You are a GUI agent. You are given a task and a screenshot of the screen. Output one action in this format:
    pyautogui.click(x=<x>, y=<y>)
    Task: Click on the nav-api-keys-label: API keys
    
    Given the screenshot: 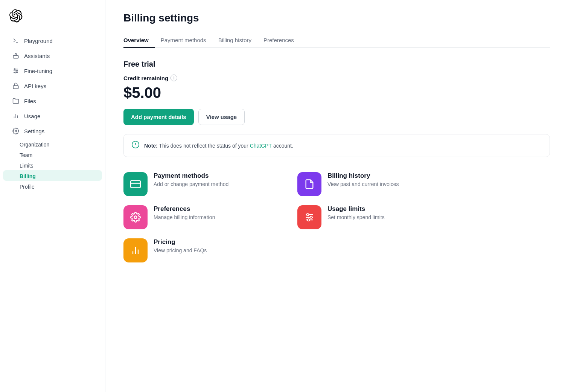 What is the action you would take?
    pyautogui.click(x=35, y=86)
    